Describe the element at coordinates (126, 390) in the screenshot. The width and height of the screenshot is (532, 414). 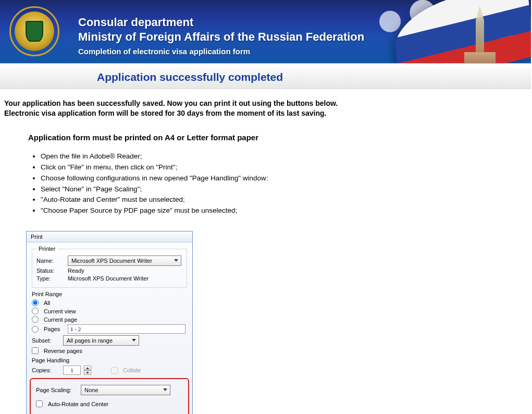
I see `page-scaling-select: None` at that location.